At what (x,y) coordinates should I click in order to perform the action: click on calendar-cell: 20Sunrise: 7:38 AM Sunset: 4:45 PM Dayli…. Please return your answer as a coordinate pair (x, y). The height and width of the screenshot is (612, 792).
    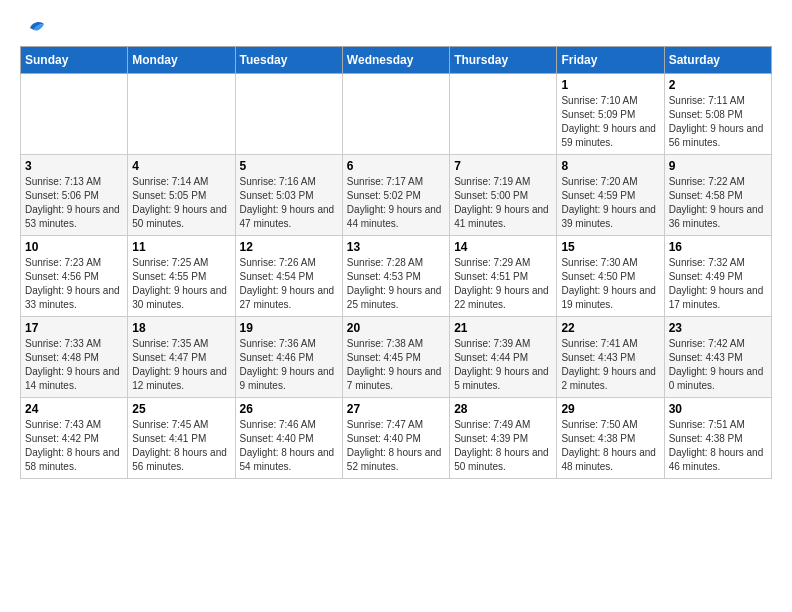
    Looking at the image, I should click on (396, 358).